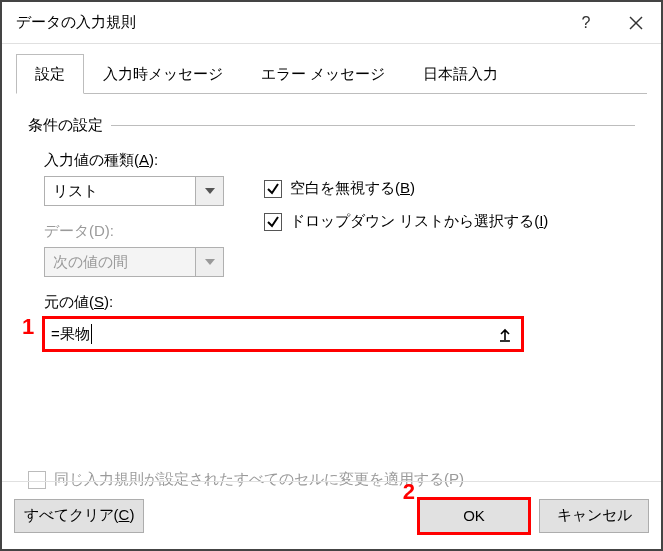 The height and width of the screenshot is (551, 663). What do you see at coordinates (273, 189) in the screenshot?
I see `ignore-blank-checkbox` at bounding box center [273, 189].